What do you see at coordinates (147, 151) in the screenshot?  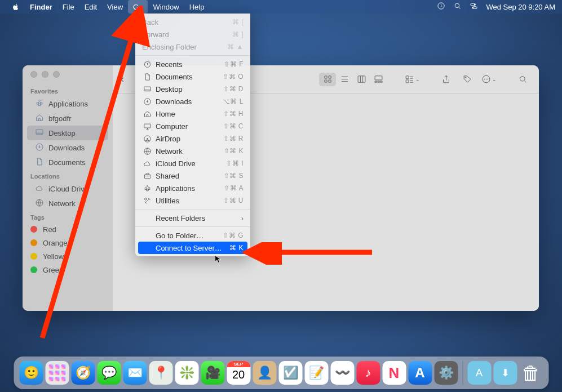 I see `globe-icon` at bounding box center [147, 151].